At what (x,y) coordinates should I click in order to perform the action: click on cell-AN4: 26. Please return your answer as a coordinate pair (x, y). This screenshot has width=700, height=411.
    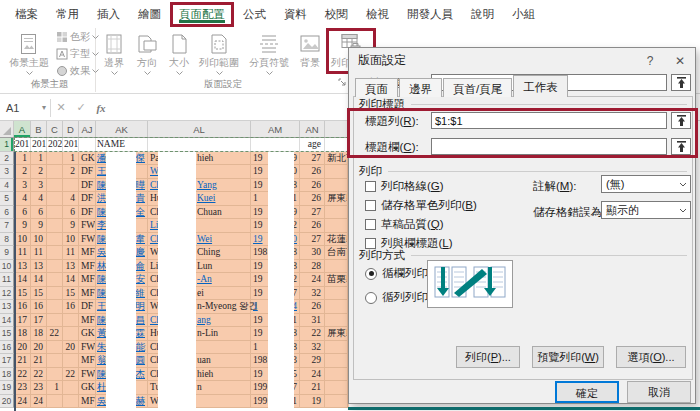
    Looking at the image, I should click on (312, 186).